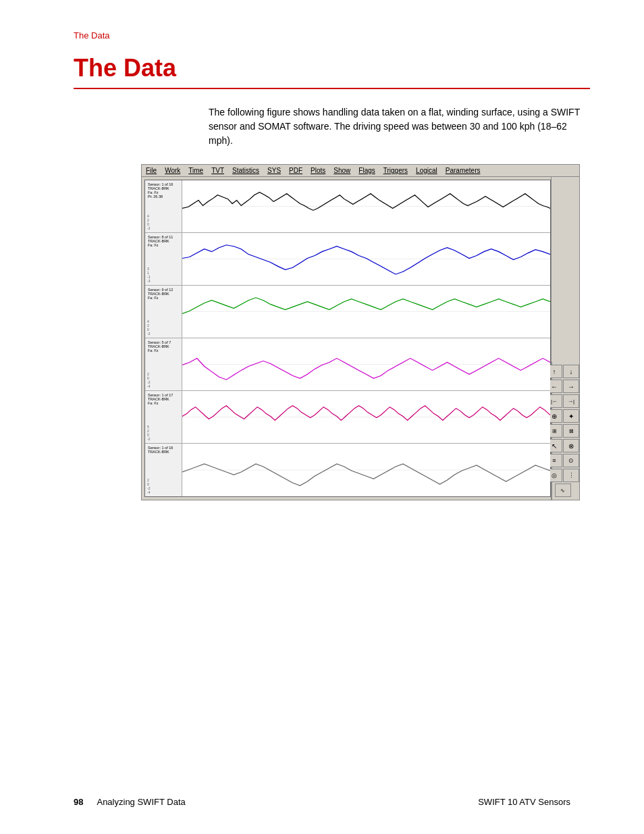  What do you see at coordinates (342, 170) in the screenshot?
I see `menu-show: Show` at bounding box center [342, 170].